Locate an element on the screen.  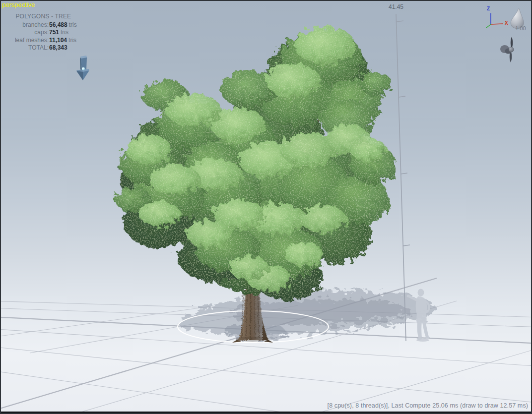
stat-row-total: TOTAL:68,343 is located at coordinates (44, 48).